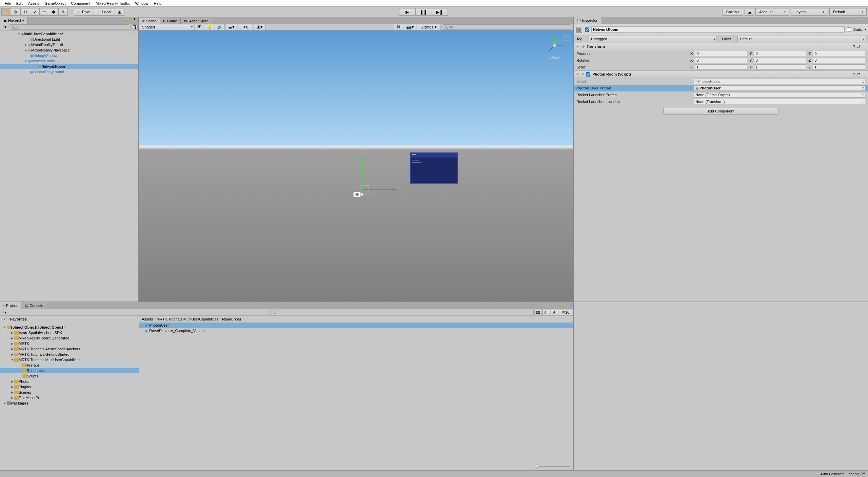  Describe the element at coordinates (733, 12) in the screenshot. I see `collab-dropdown: Collab▾` at that location.